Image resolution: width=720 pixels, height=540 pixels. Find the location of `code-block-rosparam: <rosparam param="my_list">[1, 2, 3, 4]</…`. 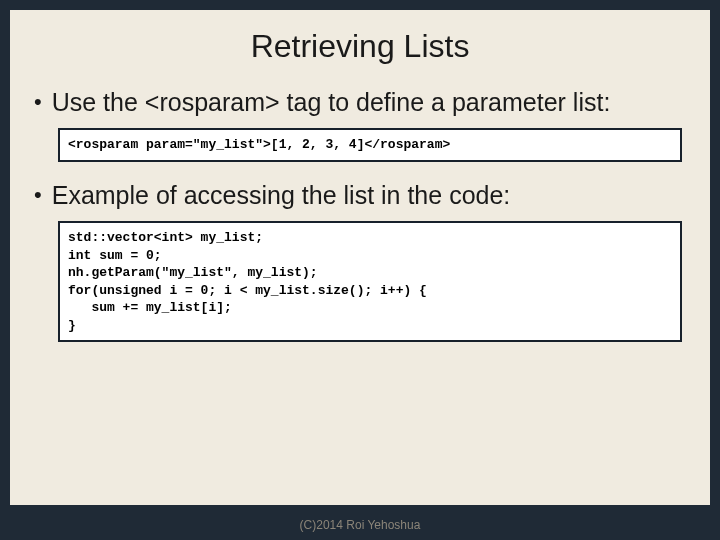

code-block-rosparam: <rosparam param="my_list">[1, 2, 3, 4]</… is located at coordinates (370, 145).